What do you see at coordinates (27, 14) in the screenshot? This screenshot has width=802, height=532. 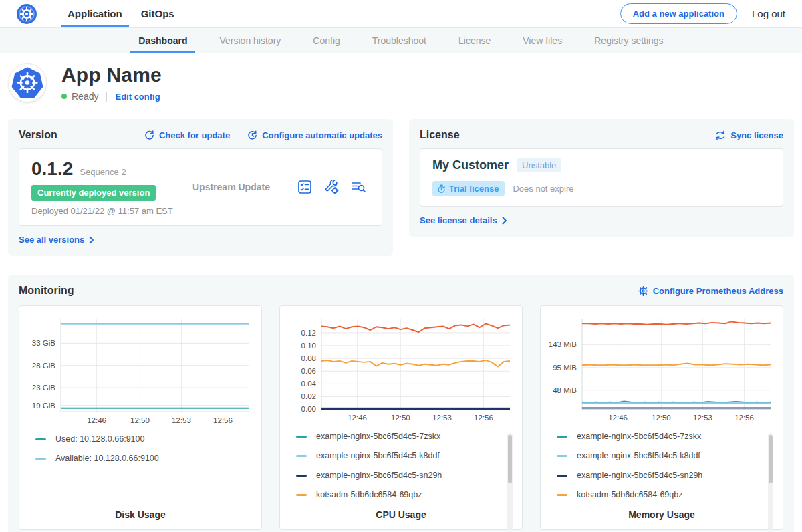 I see `kubernetes-logo-icon` at bounding box center [27, 14].